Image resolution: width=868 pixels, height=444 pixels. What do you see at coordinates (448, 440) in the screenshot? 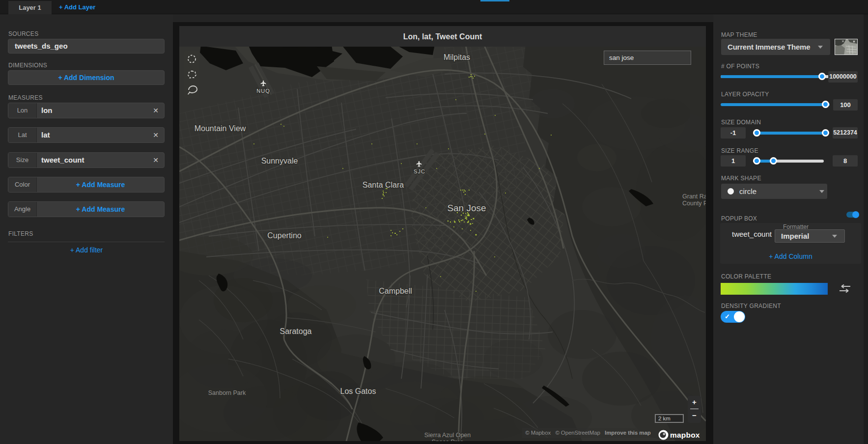
I see `svg-text: Space Pres` at bounding box center [448, 440].